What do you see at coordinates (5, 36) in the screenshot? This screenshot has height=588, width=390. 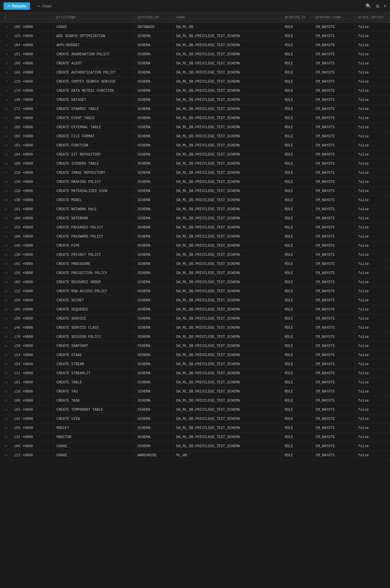 I see `cell-rownum: 2` at bounding box center [5, 36].